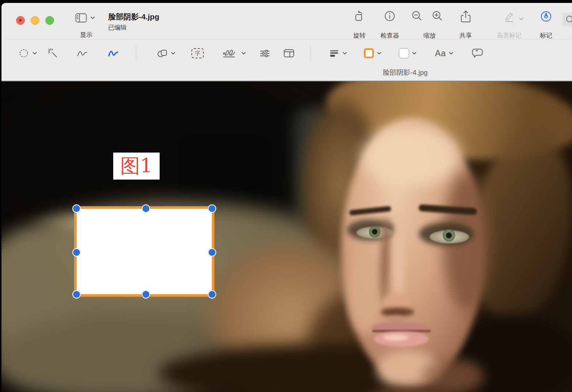  What do you see at coordinates (82, 53) in the screenshot?
I see `sketch-tool-button` at bounding box center [82, 53].